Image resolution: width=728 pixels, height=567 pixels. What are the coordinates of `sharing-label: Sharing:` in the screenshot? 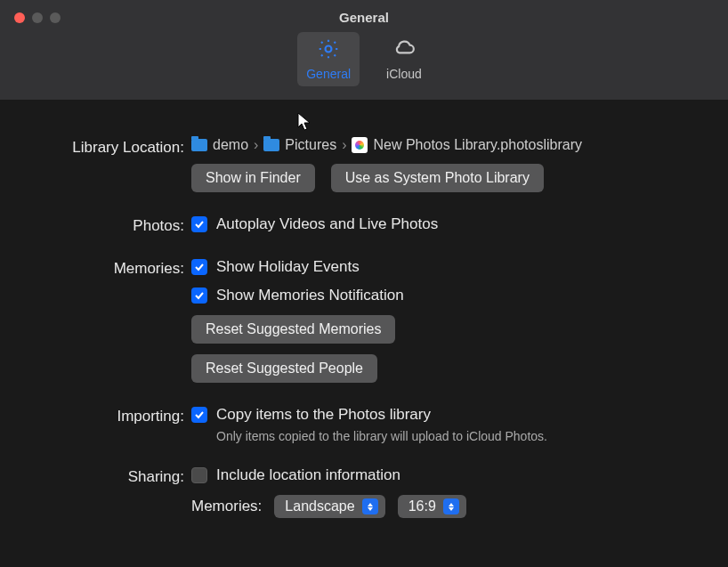 It's located at (105, 476).